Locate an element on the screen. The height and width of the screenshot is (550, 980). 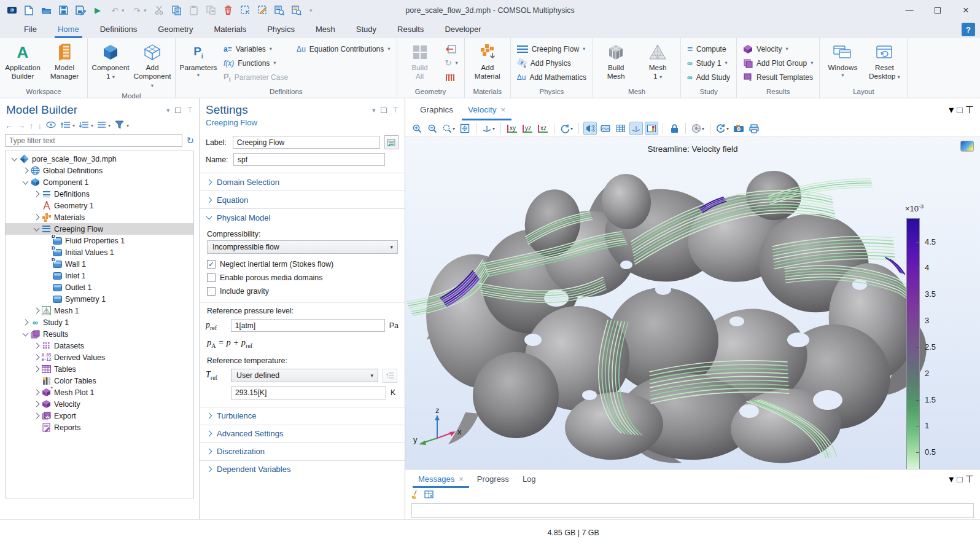
print-button is located at coordinates (754, 128).